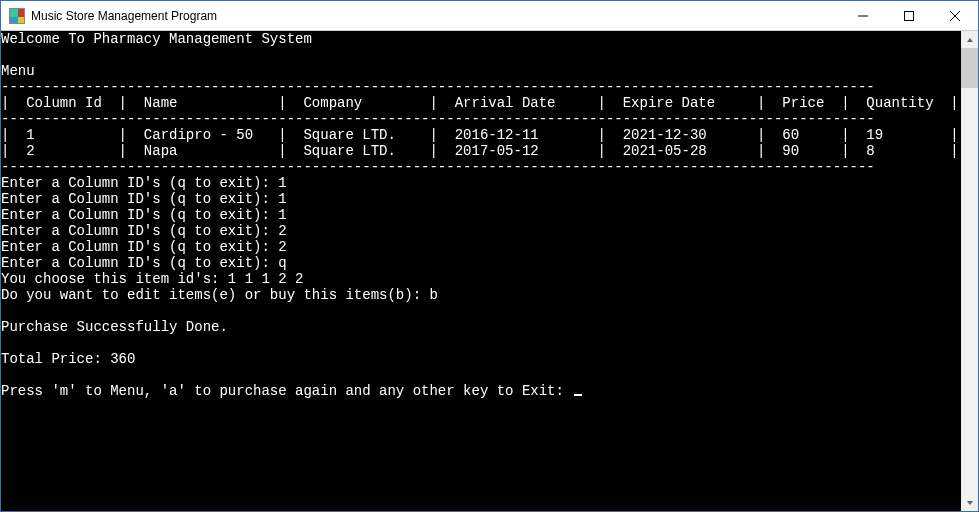 The height and width of the screenshot is (512, 979). Describe the element at coordinates (970, 271) in the screenshot. I see `vertical-scrollbar` at that location.